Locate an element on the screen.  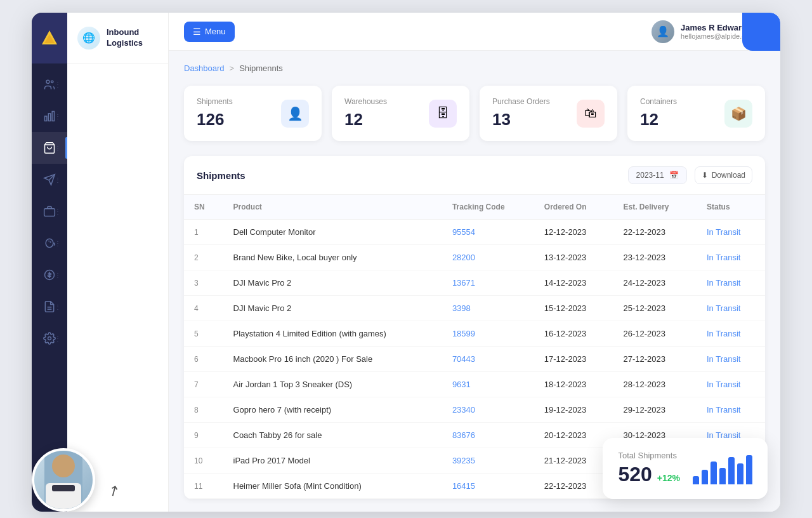
cell-tracking: 28200 is located at coordinates (488, 258).